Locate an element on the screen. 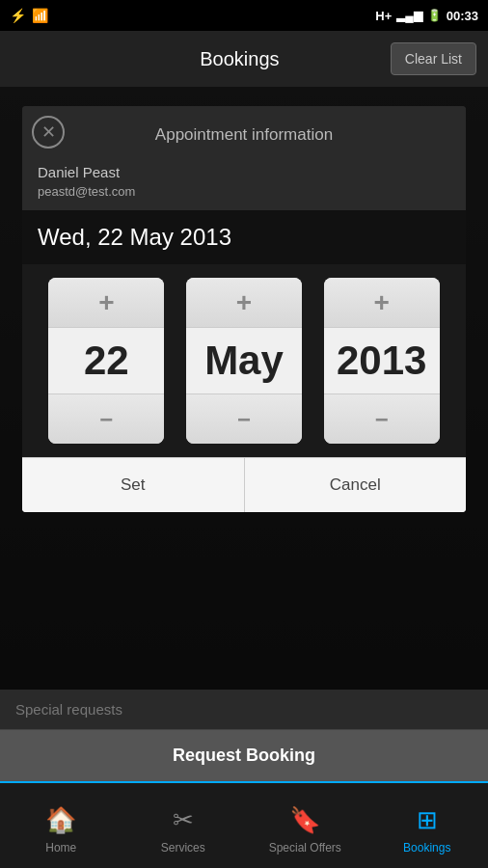  nav-item-bookings: ⊞Bookings is located at coordinates (428, 826).